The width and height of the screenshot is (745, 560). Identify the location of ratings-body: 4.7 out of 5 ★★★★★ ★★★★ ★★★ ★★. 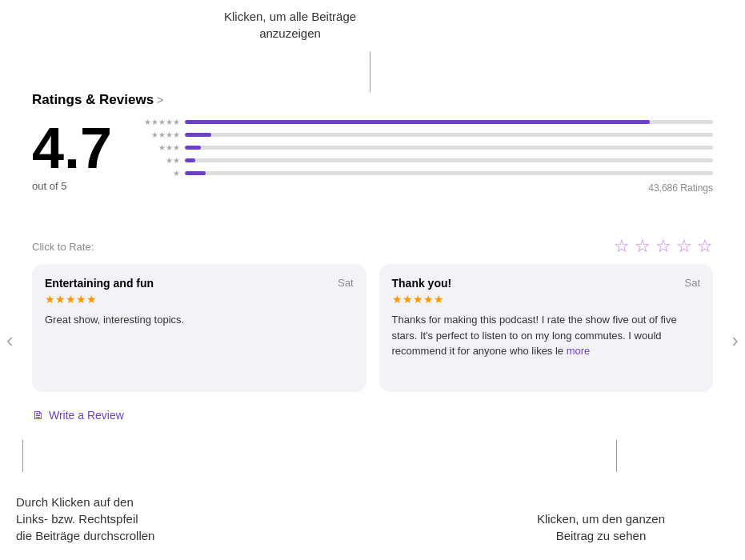
(373, 155).